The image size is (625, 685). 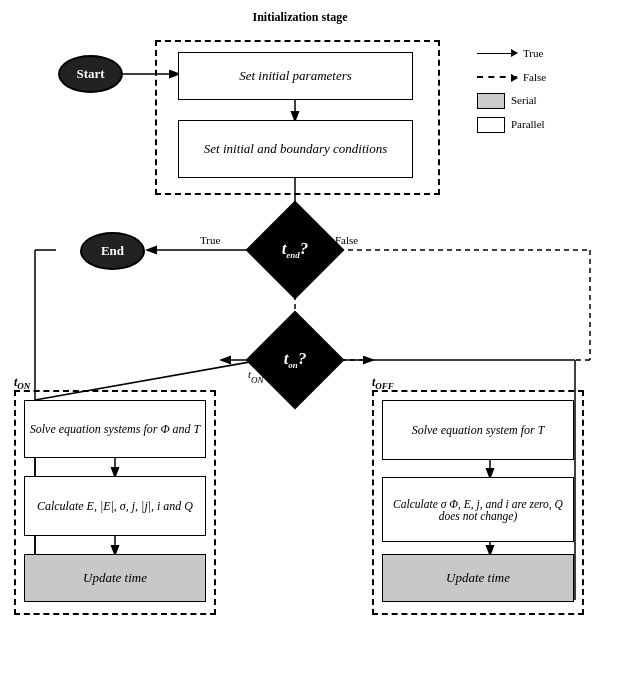 What do you see at coordinates (210, 240) in the screenshot?
I see `svg-text: True` at bounding box center [210, 240].